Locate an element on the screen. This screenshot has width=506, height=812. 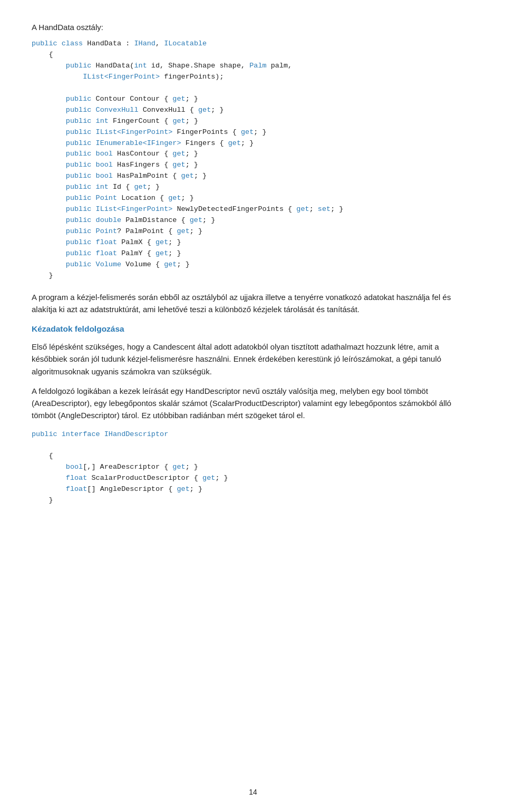
ihanddescriptor-interface-code: public interface IHandDescriptor { bool[… is located at coordinates (253, 468).